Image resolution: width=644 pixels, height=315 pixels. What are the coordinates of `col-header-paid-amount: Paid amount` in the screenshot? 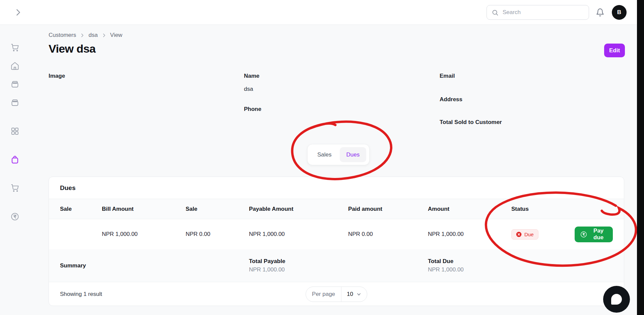 It's located at (388, 209).